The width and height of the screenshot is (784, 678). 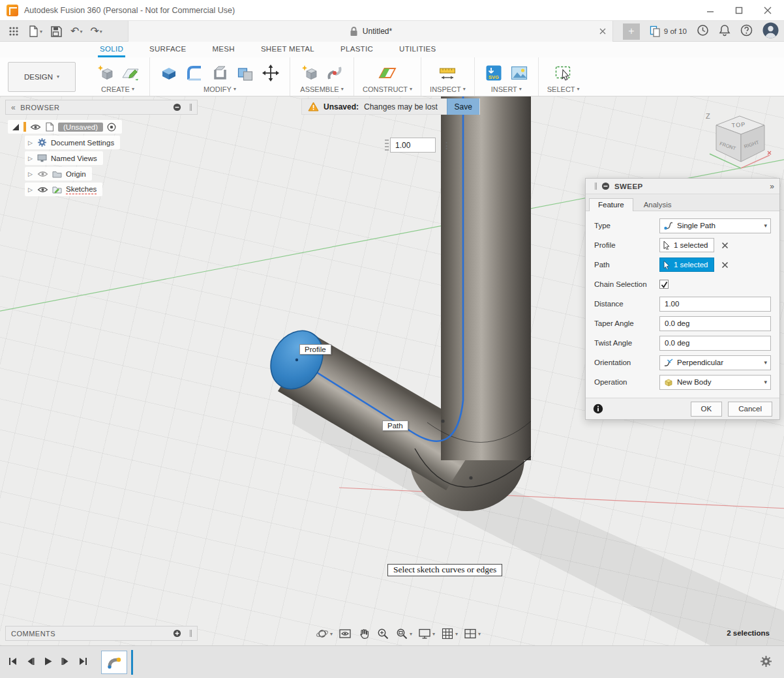 What do you see at coordinates (564, 73) in the screenshot?
I see `select-button` at bounding box center [564, 73].